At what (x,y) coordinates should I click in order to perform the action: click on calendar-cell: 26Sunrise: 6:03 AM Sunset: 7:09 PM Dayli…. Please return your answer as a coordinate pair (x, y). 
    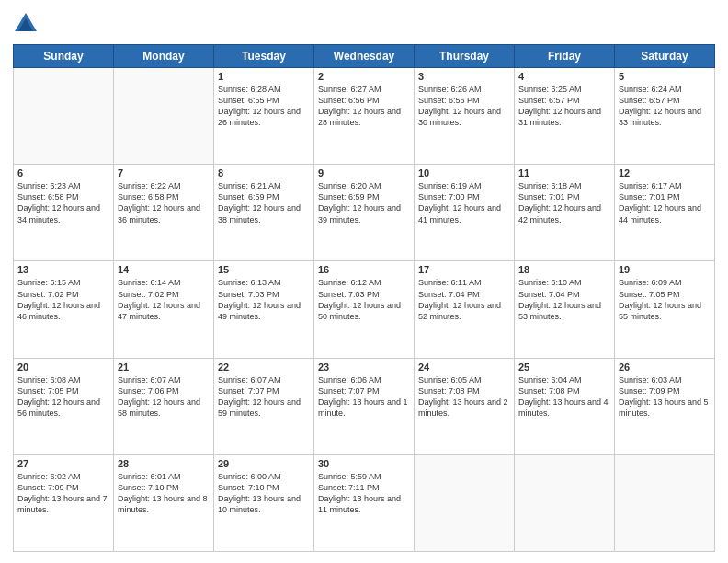
    Looking at the image, I should click on (665, 407).